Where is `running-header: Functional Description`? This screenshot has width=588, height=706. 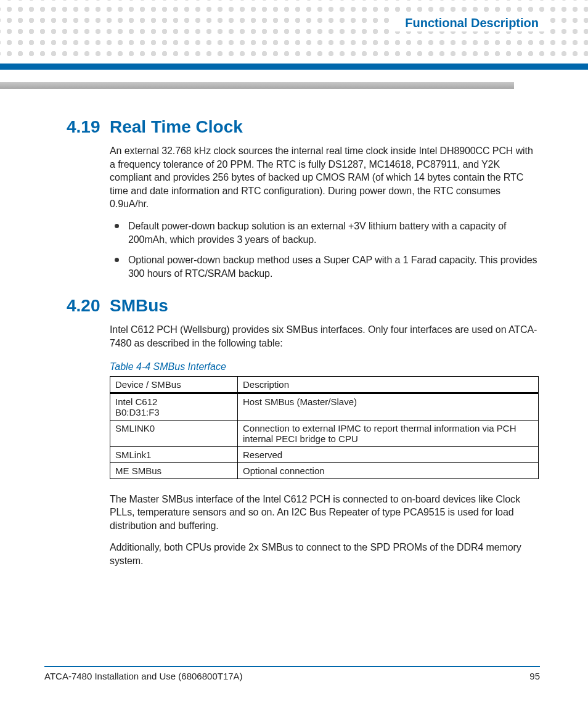 running-header: Functional Description is located at coordinates (468, 23).